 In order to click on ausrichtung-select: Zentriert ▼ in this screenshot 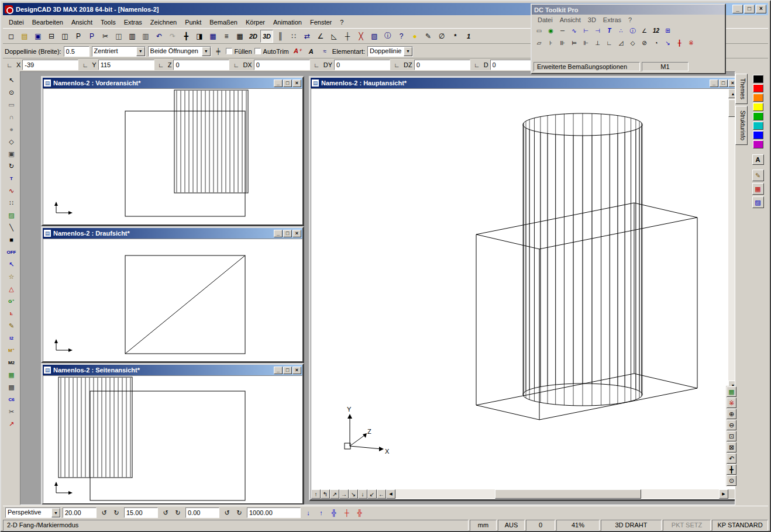, I will do `click(119, 51)`.